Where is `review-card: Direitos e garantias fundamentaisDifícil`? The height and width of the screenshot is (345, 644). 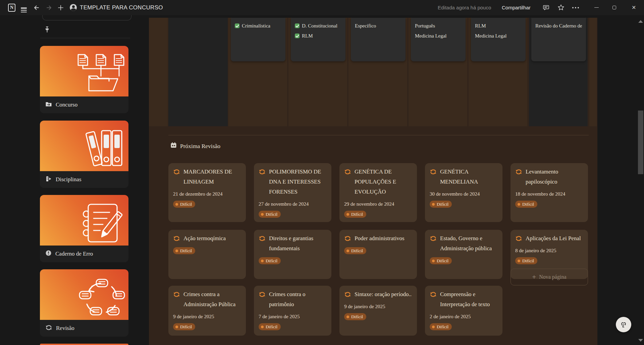
review-card: Direitos e garantias fundamentaisDifícil is located at coordinates (292, 255).